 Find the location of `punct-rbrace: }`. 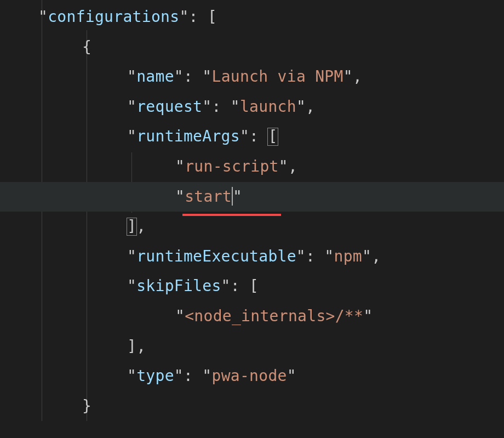

punct-rbrace: } is located at coordinates (87, 406).